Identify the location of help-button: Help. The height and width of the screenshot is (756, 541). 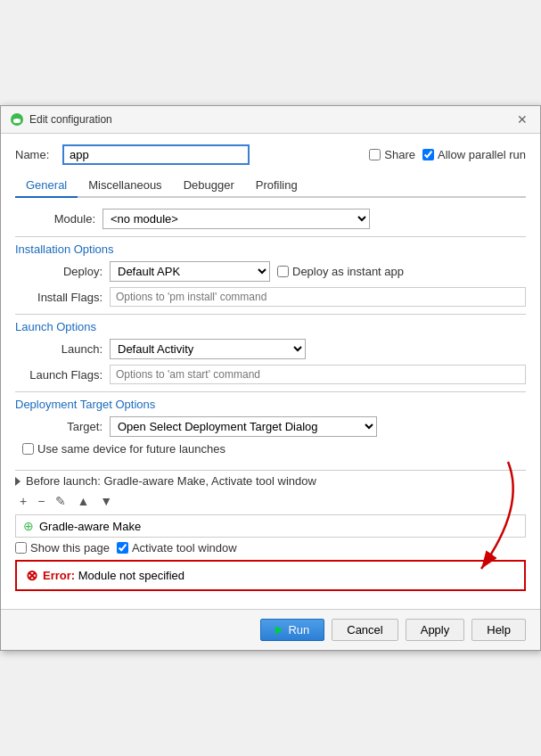
(499, 629).